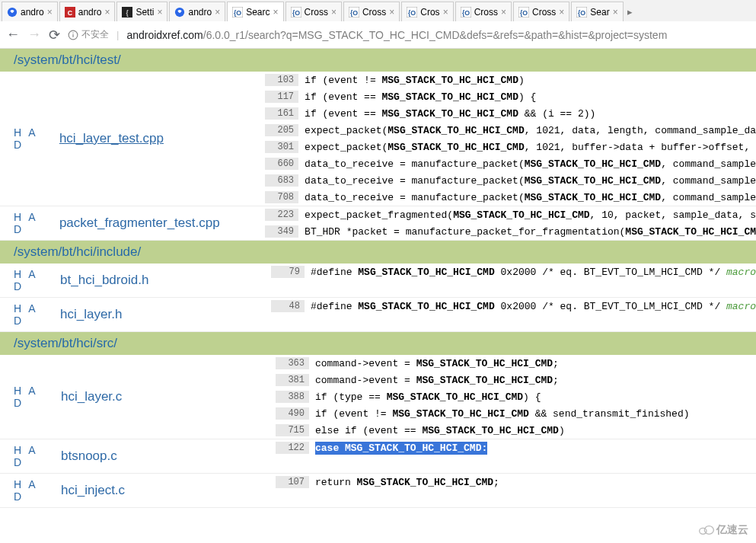 The width and height of the screenshot is (756, 543). What do you see at coordinates (516, 456) in the screenshot?
I see `line-list: 122case MSG_STACK_TO_HC_HCI_CMD:` at bounding box center [516, 456].